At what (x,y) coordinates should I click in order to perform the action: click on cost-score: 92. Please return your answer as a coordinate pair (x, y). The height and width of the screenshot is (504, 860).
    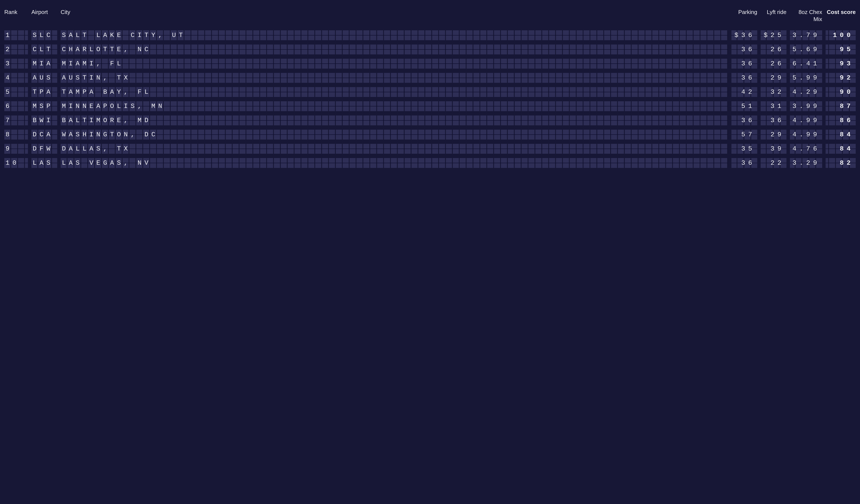
    Looking at the image, I should click on (841, 78).